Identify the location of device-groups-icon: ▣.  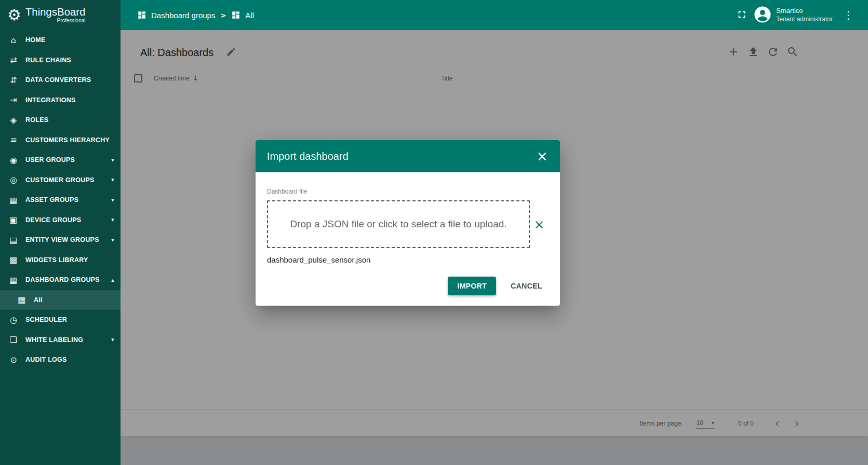
(14, 220).